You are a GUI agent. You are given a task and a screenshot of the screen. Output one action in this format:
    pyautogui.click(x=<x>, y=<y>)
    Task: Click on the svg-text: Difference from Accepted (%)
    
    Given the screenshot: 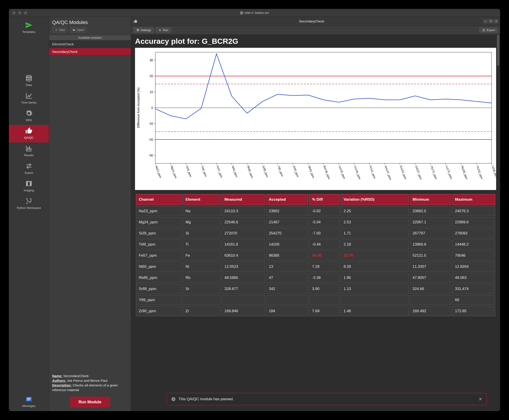 What is the action you would take?
    pyautogui.click(x=138, y=108)
    